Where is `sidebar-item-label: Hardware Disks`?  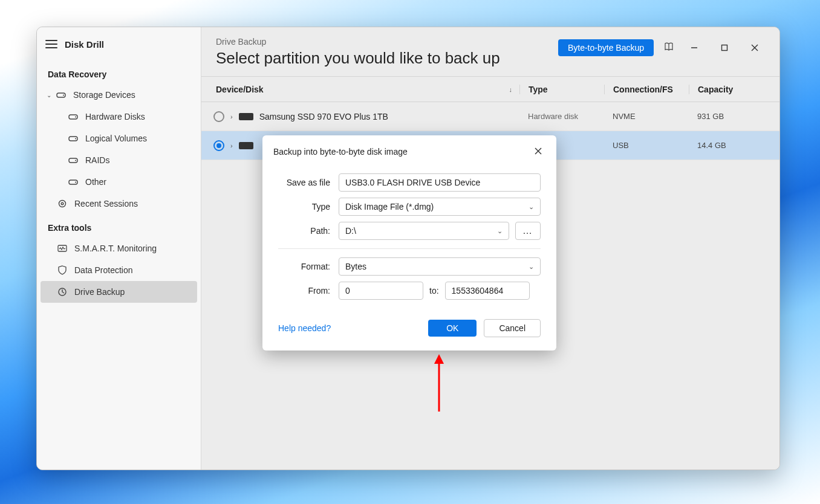 sidebar-item-label: Hardware Disks is located at coordinates (115, 117).